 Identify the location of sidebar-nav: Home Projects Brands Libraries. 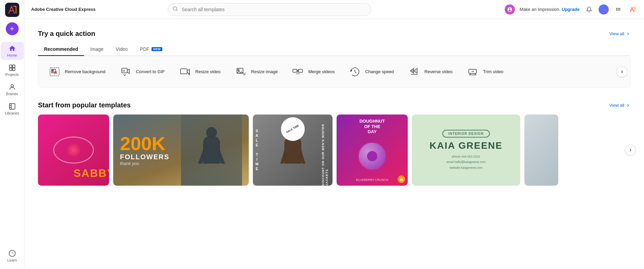
(12, 80).